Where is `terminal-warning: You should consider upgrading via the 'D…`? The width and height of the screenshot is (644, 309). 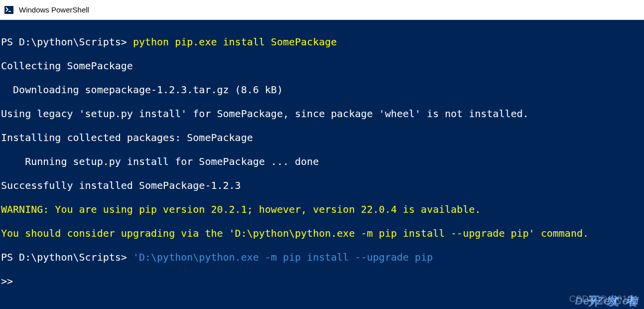 terminal-warning: You should consider upgrading via the 'D… is located at coordinates (322, 233).